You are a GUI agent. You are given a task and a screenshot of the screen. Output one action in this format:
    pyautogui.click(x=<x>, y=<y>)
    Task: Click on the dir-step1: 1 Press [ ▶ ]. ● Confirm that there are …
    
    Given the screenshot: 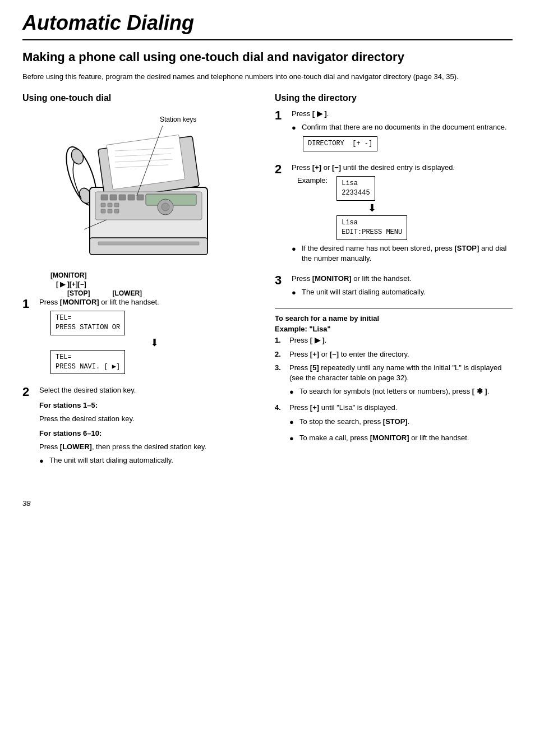 What is the action you would take?
    pyautogui.click(x=394, y=132)
    